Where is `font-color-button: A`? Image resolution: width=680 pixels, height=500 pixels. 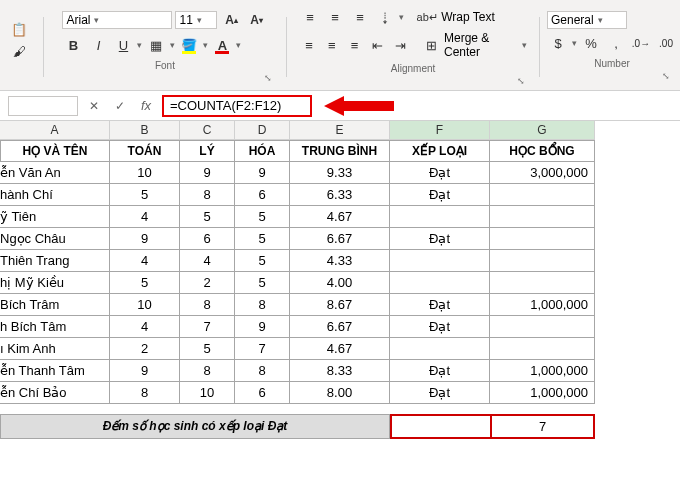 font-color-button: A is located at coordinates (222, 45).